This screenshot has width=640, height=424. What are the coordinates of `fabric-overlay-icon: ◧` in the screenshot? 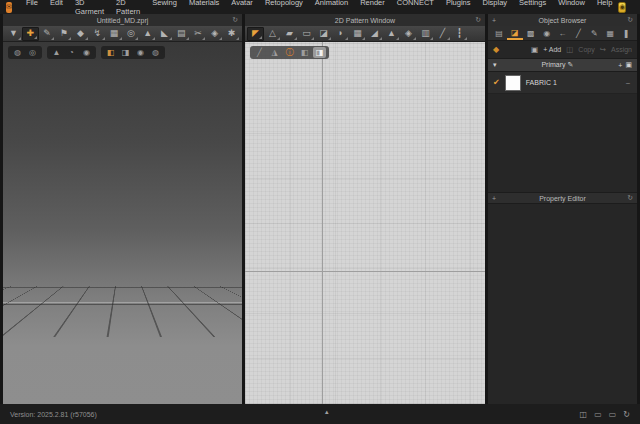 It's located at (304, 52).